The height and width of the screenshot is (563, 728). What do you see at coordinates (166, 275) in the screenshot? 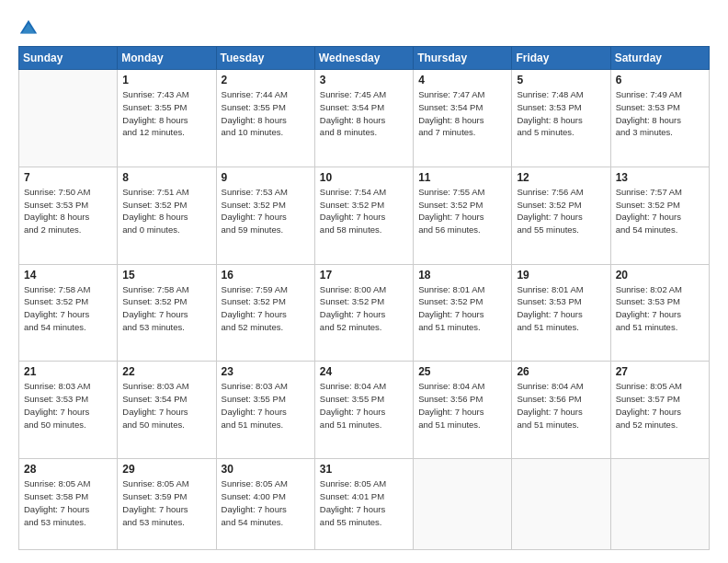
I see `day-number: 15` at bounding box center [166, 275].